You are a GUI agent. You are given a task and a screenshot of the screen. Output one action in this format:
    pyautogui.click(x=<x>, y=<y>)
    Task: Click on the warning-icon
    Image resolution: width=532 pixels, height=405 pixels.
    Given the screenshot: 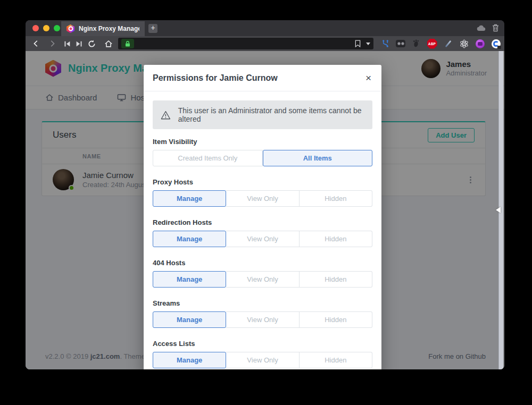 What is the action you would take?
    pyautogui.click(x=166, y=115)
    